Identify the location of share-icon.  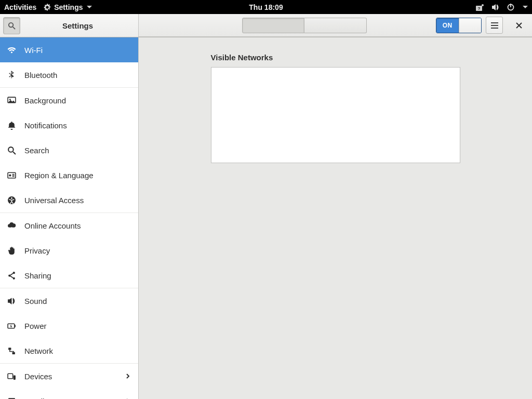
(11, 275).